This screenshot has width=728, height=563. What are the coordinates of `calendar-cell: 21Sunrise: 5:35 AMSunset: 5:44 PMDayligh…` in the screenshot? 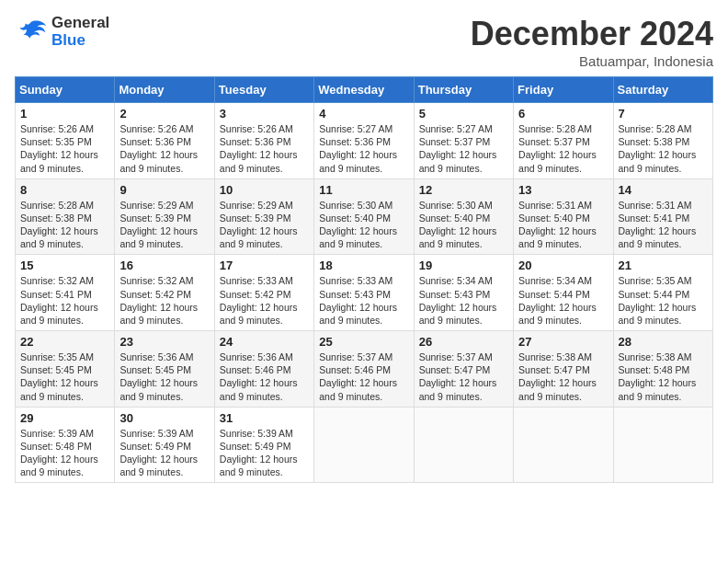 It's located at (663, 293).